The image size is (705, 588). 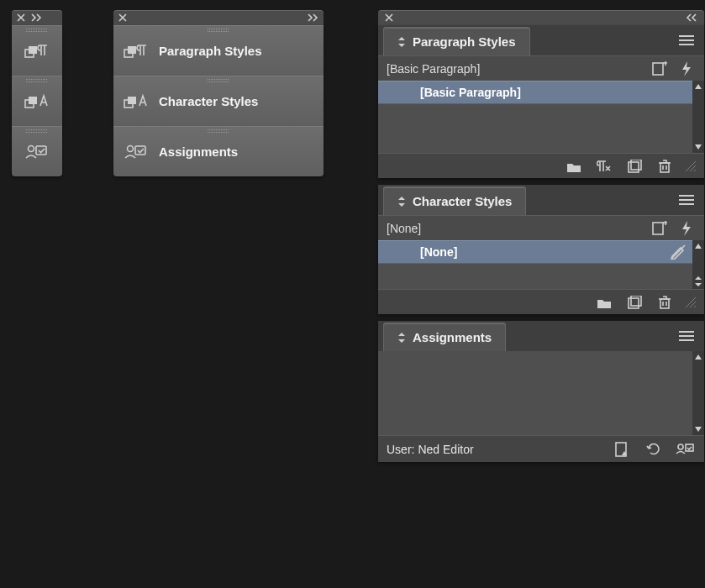 What do you see at coordinates (218, 151) in the screenshot?
I see `dock-row-assignments: Assignments` at bounding box center [218, 151].